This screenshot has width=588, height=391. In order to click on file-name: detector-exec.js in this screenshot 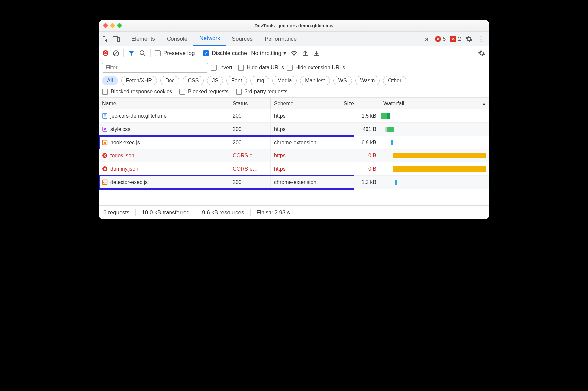, I will do `click(129, 182)`.